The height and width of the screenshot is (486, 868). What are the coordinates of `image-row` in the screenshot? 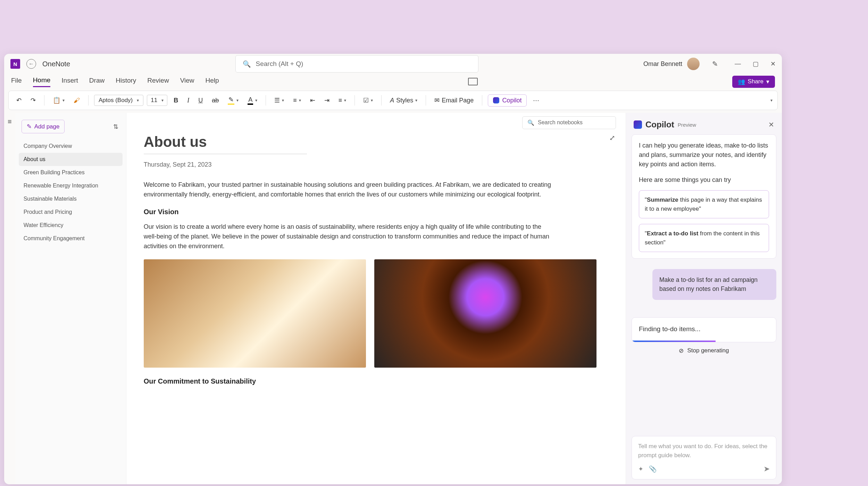 It's located at (376, 313).